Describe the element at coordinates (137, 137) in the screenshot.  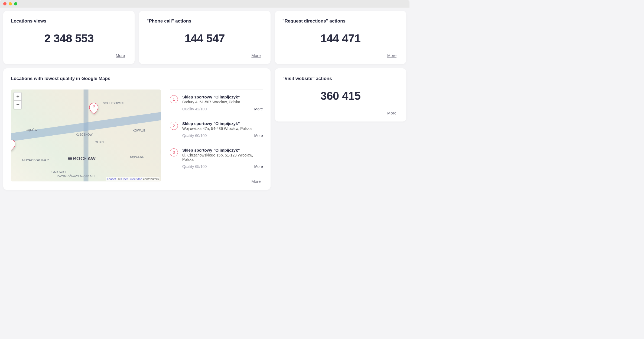
I see `map-and-list-section: + − SOŁTYSOWICE KOWALE KLECZKÓW OŁBIN SĘ…` at that location.